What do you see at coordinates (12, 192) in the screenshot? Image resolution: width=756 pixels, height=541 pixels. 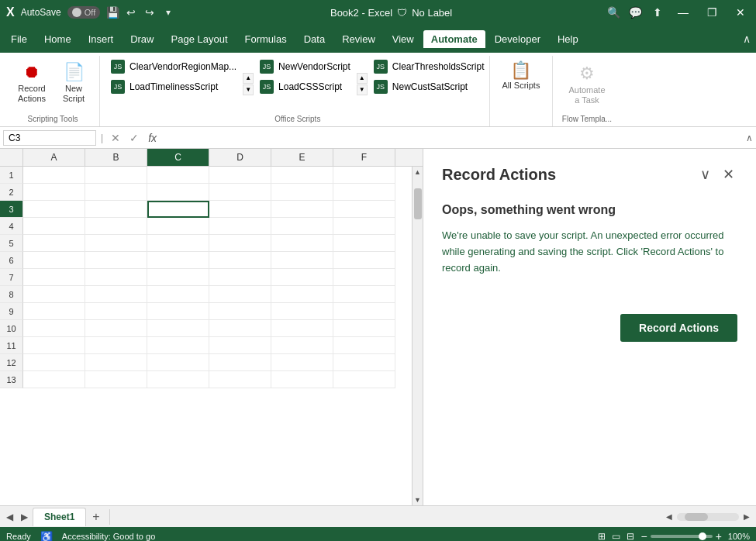 I see `row-header-2: 2` at bounding box center [12, 192].